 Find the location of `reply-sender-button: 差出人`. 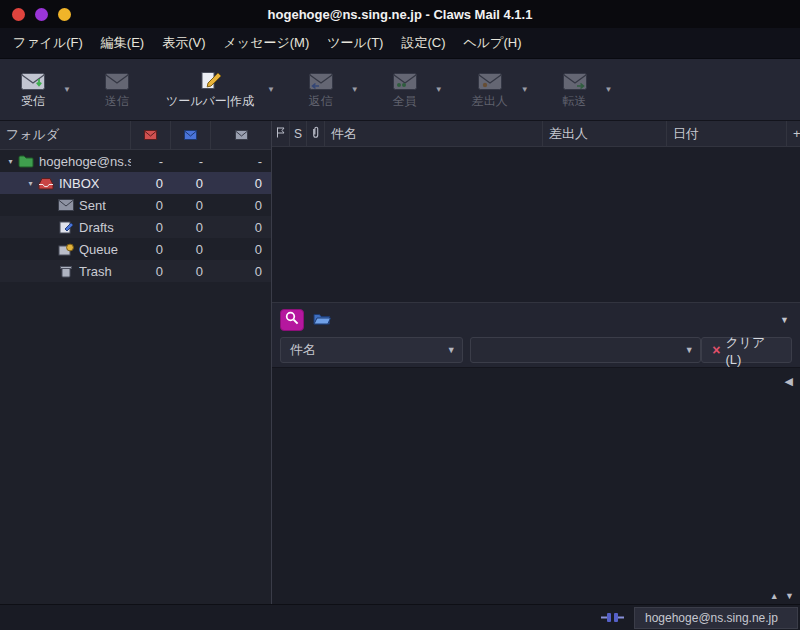

reply-sender-button: 差出人 is located at coordinates (490, 90).